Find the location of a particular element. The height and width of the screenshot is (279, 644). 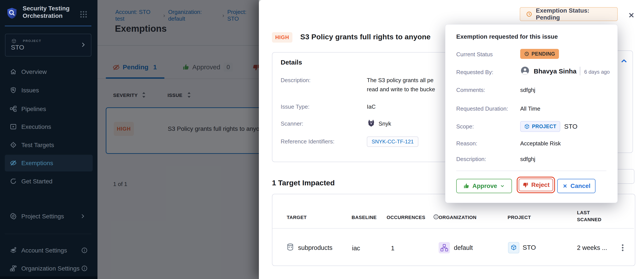

reject-button-focus-ring: Reject is located at coordinates (536, 185).